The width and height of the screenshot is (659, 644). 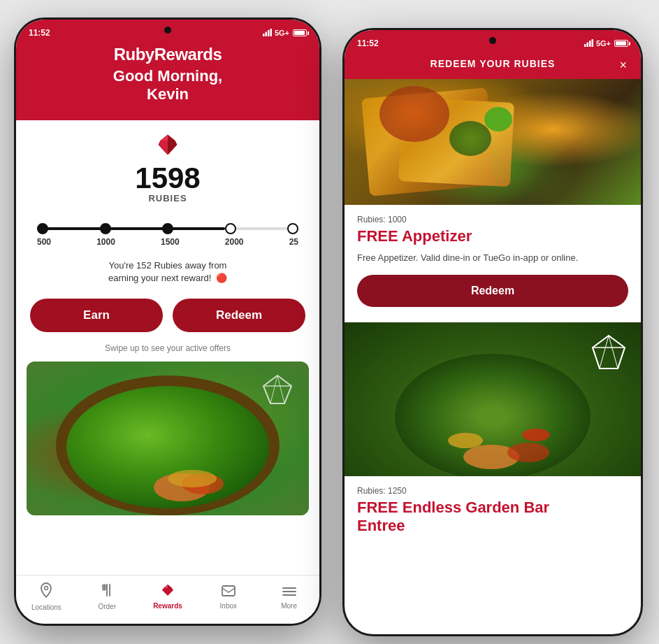 What do you see at coordinates (168, 592) in the screenshot?
I see `ruby-nav-icon` at bounding box center [168, 592].